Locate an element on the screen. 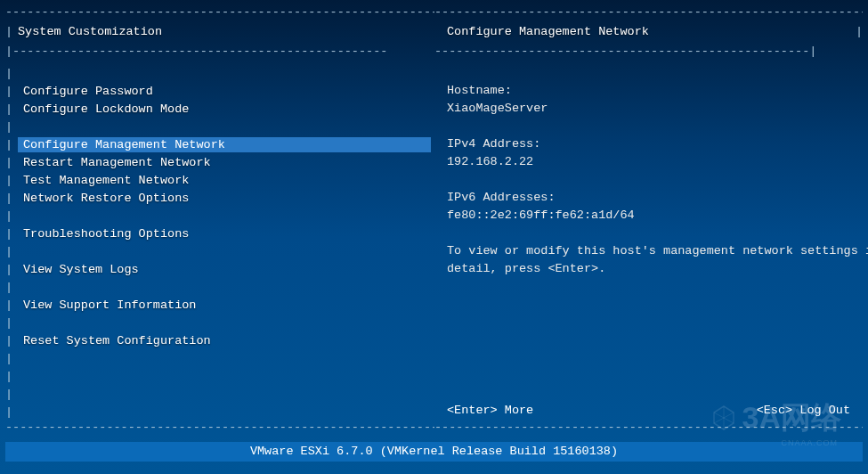 Image resolution: width=868 pixels, height=474 pixels. detail-line: IPv6 Addresses: is located at coordinates (648, 198).